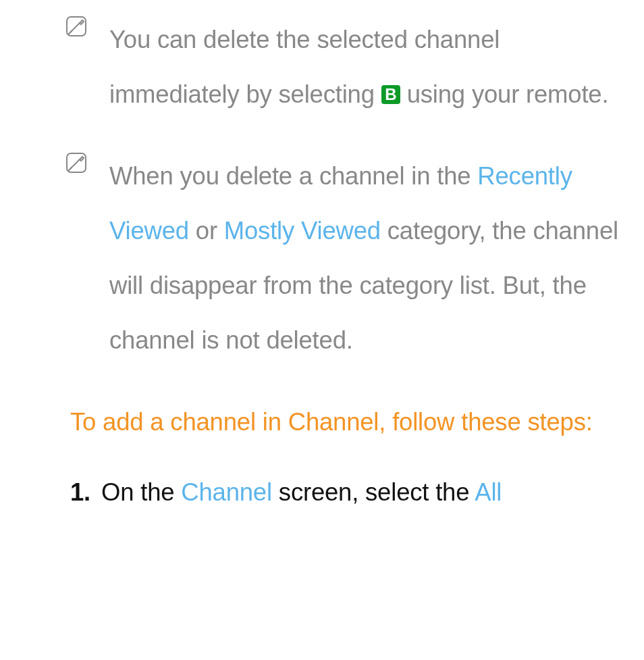 The image size is (644, 660). Describe the element at coordinates (227, 492) in the screenshot. I see `ui-term-channel: Channel` at that location.